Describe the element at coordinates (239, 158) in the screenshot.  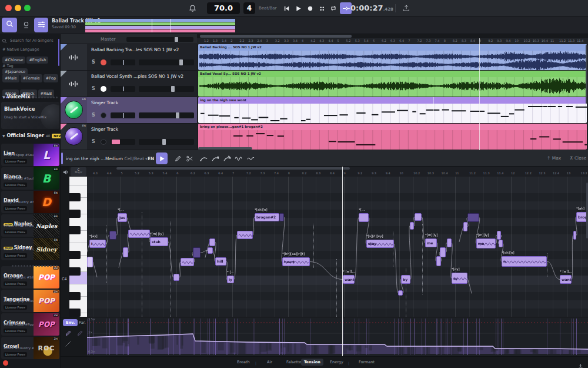
I see `wave-tool-button` at that location.